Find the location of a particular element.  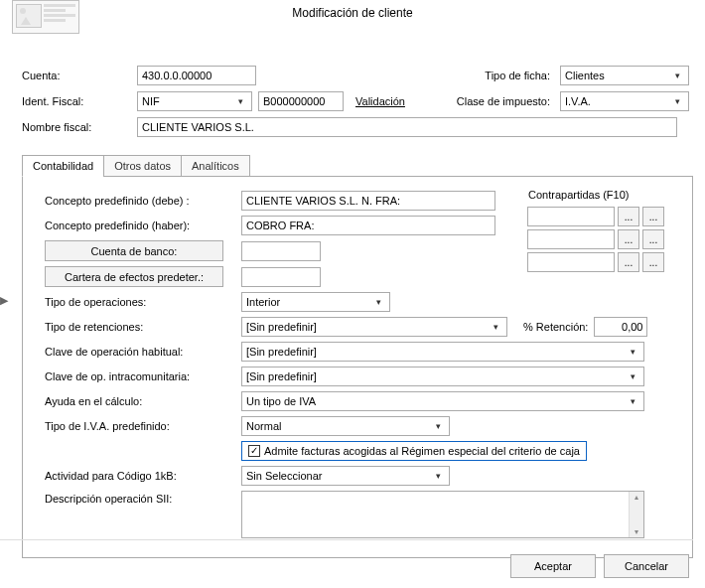

contrapartida-2-input is located at coordinates (571, 239).